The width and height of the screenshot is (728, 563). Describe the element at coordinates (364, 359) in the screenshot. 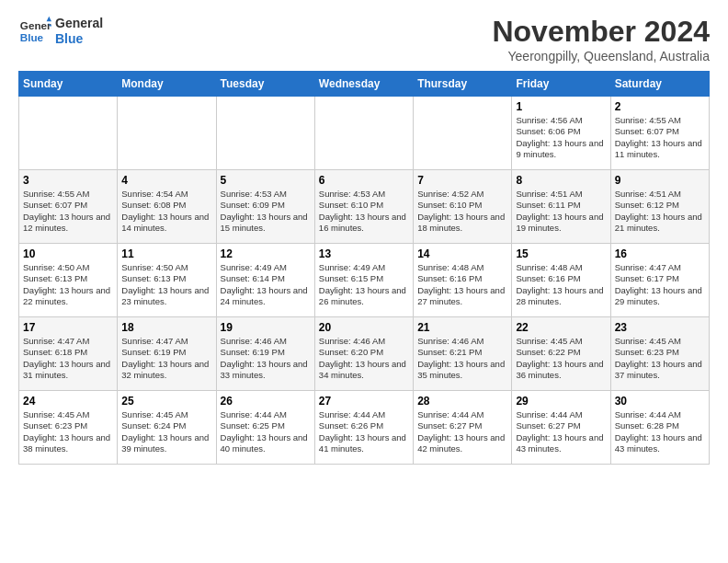

I see `day-info: Sunrise: 4:46 AMSunset: 6:20 PMDaylight:…` at that location.